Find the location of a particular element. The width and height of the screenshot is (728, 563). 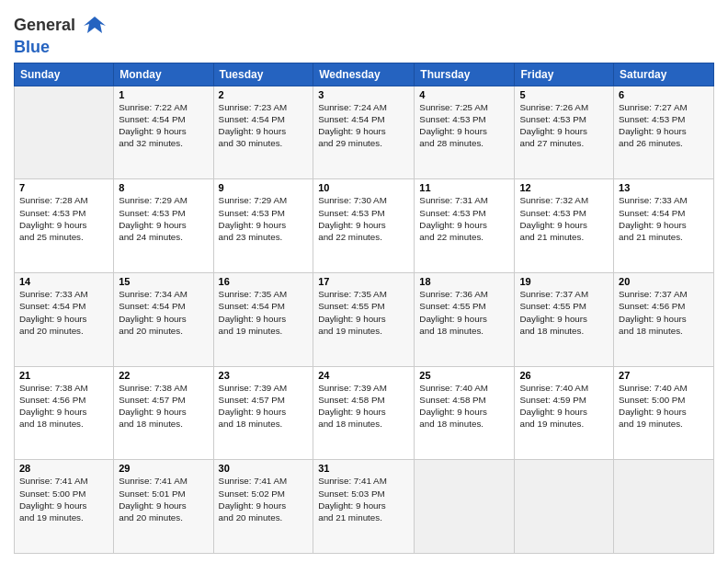

day-cell: 25Sunrise: 7:40 AM Sunset: 4:58 PM Dayli… is located at coordinates (465, 413).